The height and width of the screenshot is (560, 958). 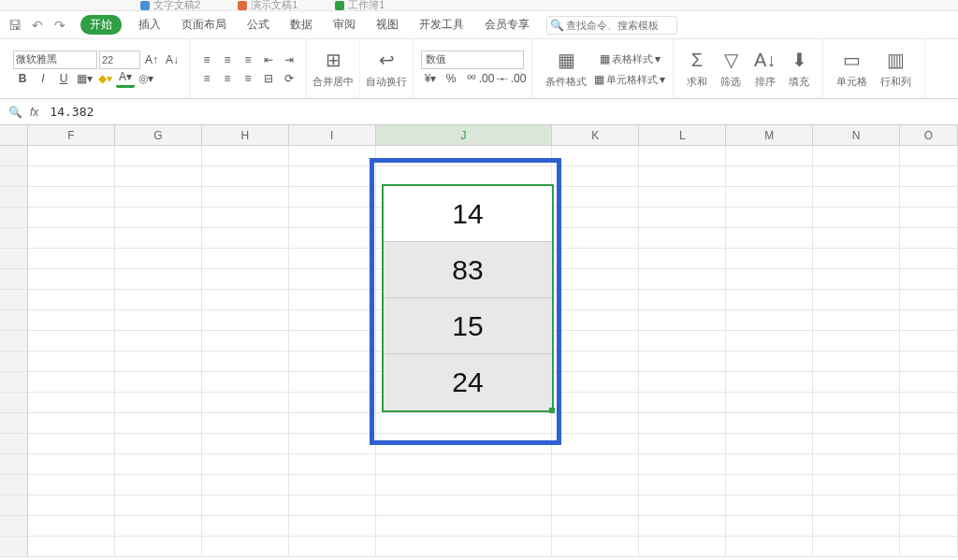 I want to click on col-header: G, so click(x=159, y=135).